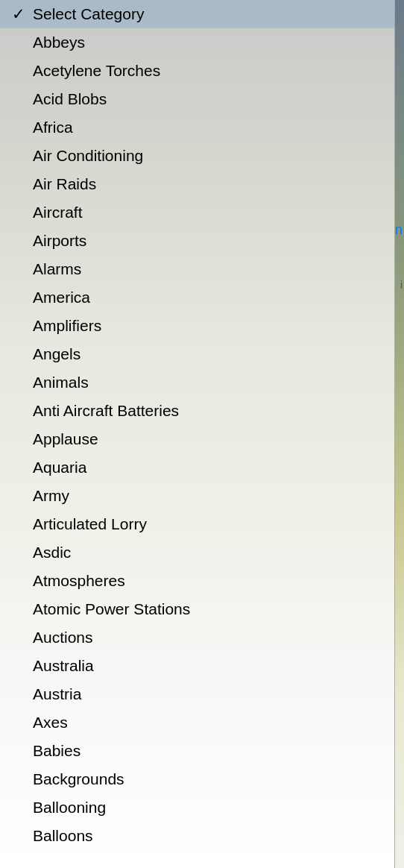 The width and height of the screenshot is (404, 868). I want to click on dropdown-item: America, so click(197, 298).